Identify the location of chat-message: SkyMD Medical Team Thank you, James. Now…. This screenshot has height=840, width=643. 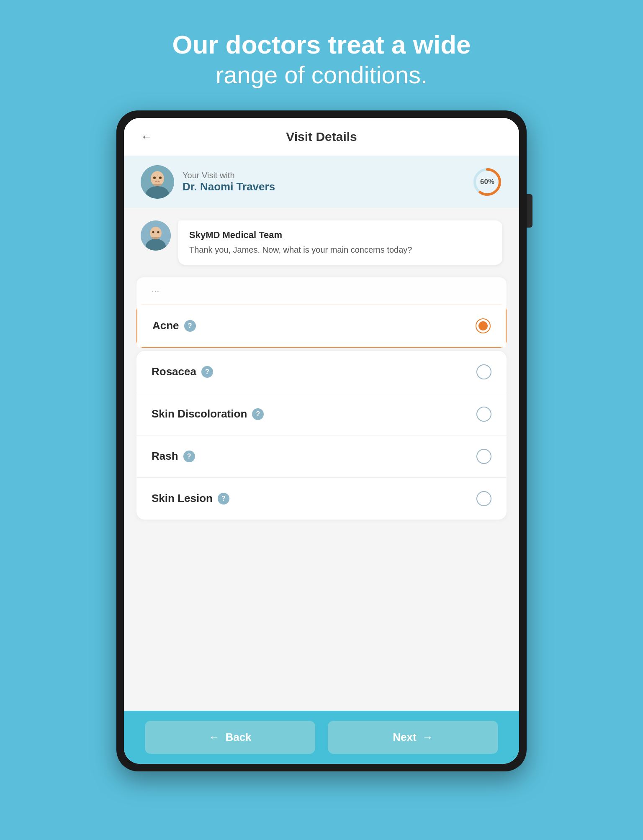
(322, 243).